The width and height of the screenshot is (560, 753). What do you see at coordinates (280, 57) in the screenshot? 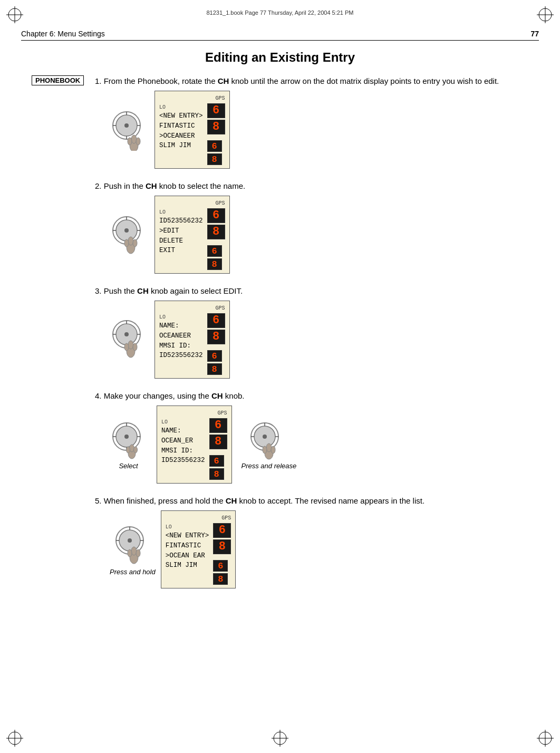
I see `page-title: Editing an Existing Entry` at bounding box center [280, 57].